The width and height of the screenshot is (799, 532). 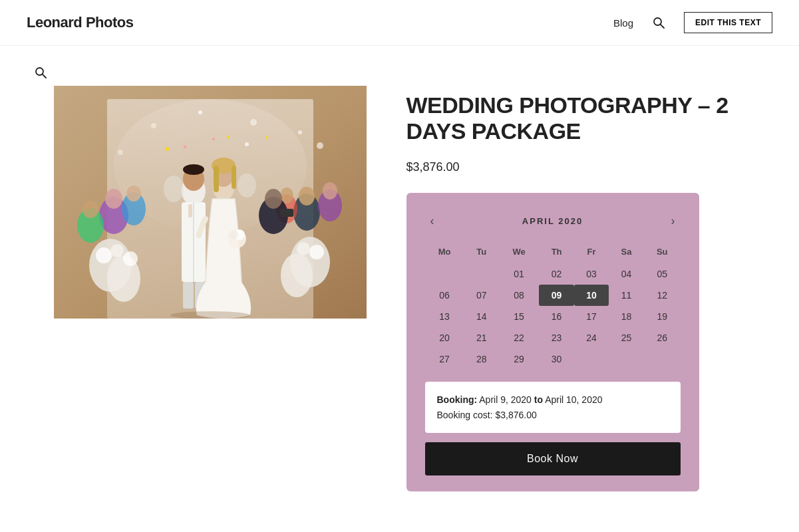 What do you see at coordinates (728, 23) in the screenshot?
I see `edit-text-button: EDIT THIS TEXT` at bounding box center [728, 23].